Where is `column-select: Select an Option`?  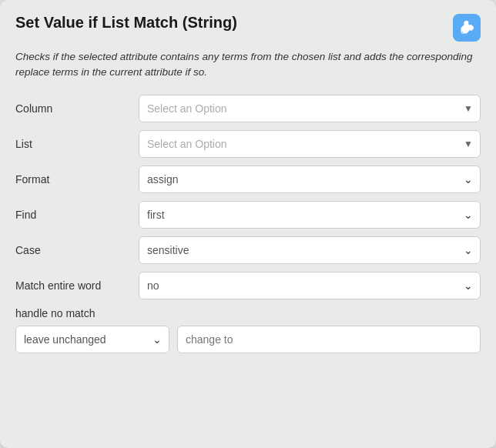
column-select: Select an Option is located at coordinates (310, 109).